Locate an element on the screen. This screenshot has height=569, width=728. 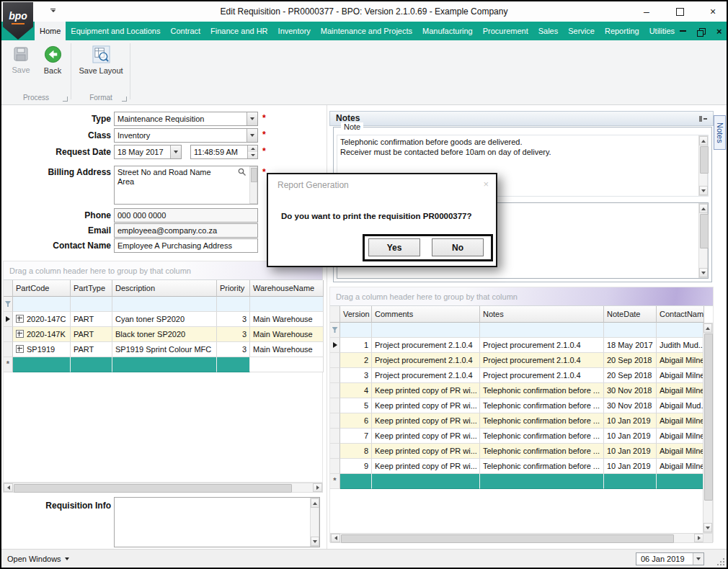
filter-cell-notedate is located at coordinates (630, 330).